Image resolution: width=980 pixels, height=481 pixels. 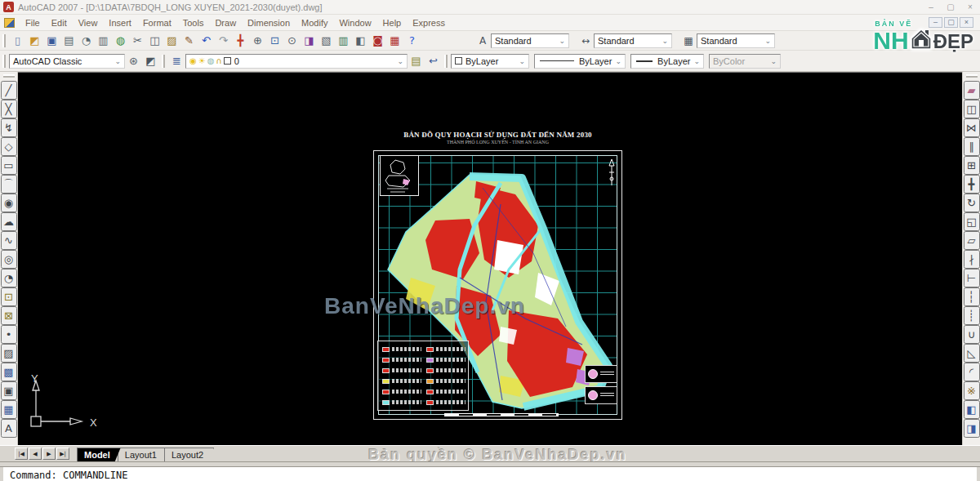 What do you see at coordinates (225, 23) in the screenshot?
I see `menu-item: Draw` at bounding box center [225, 23].